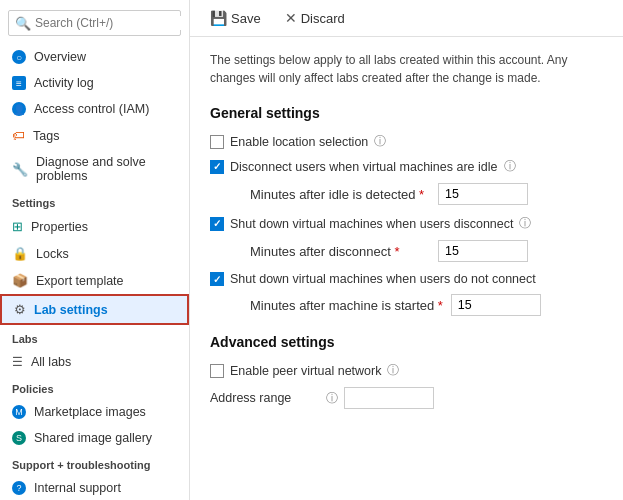 This screenshot has width=623, height=500. What do you see at coordinates (90, 412) in the screenshot?
I see `sidebar-item-marketplace-images-label: Marketplace images` at bounding box center [90, 412].